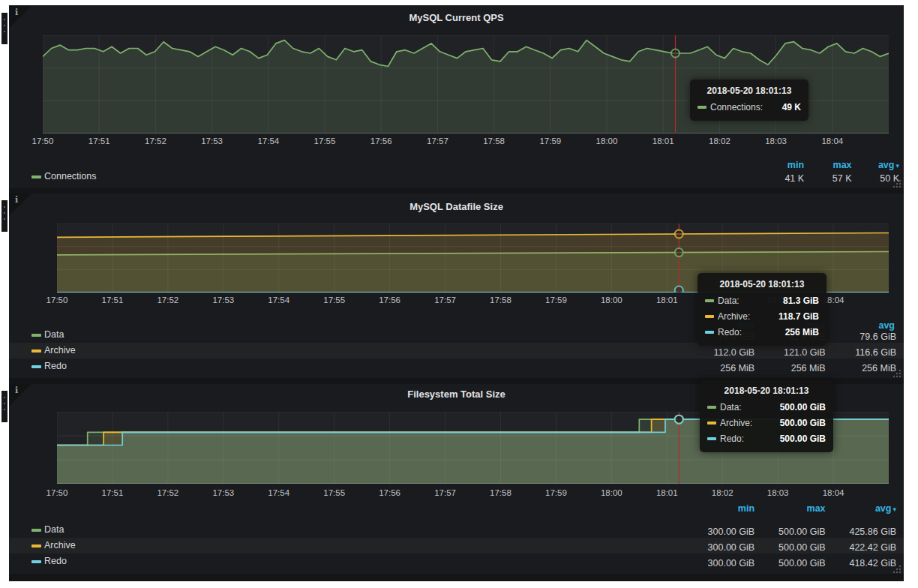 The image size is (918, 588). I want to click on tooltip-series-value: 118.7 GiB, so click(799, 316).